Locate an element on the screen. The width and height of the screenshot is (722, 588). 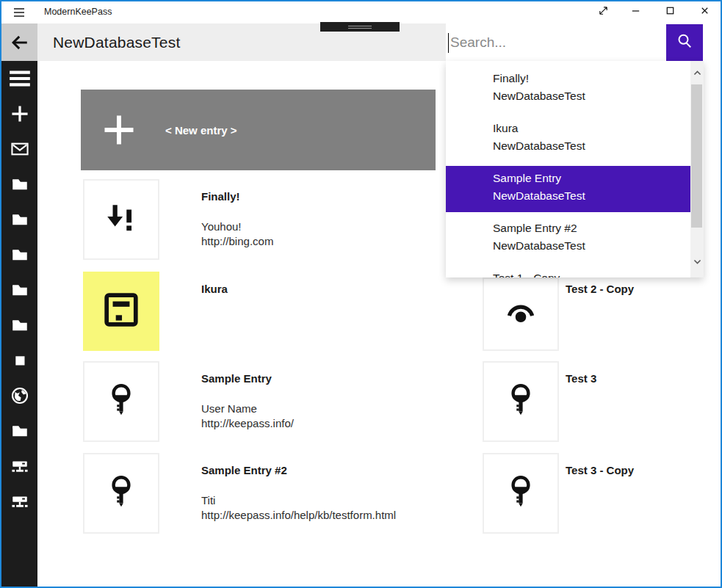
app-title: ModernKeePass is located at coordinates (78, 12).